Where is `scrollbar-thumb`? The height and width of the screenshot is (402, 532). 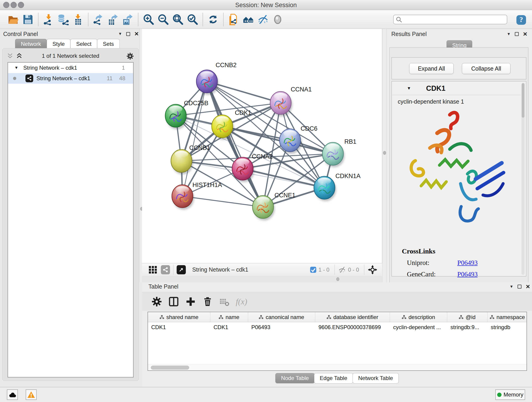
scrollbar-thumb is located at coordinates (523, 101).